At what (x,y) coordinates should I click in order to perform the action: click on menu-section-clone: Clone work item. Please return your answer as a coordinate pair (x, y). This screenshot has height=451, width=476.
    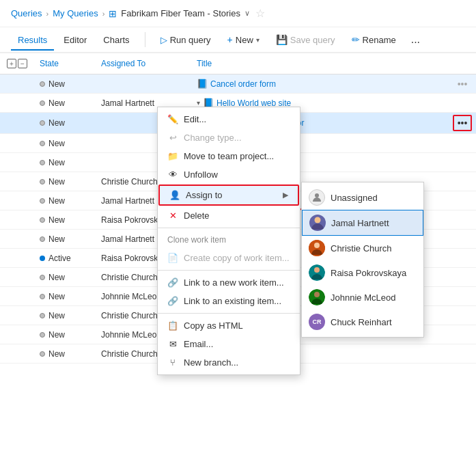
    Looking at the image, I should click on (229, 240).